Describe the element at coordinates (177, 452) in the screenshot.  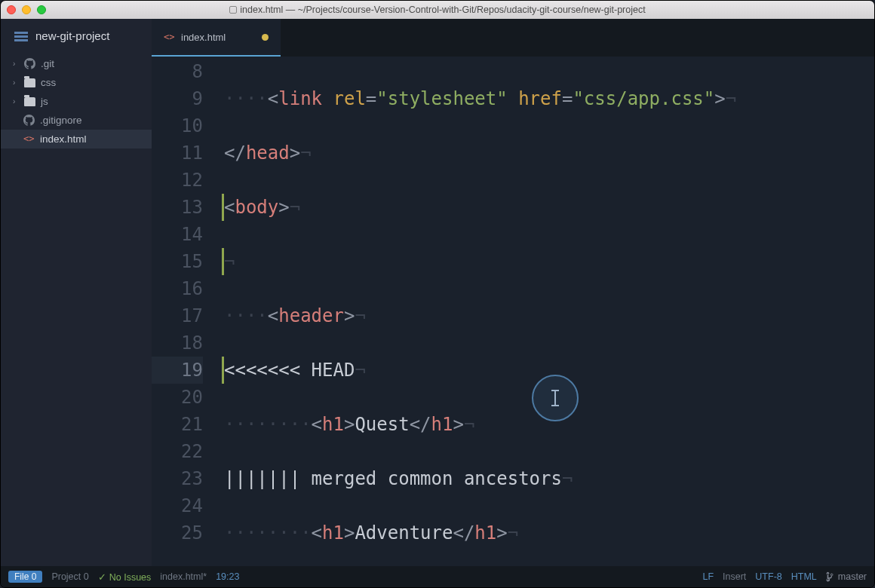
I see `line-number: 22` at that location.